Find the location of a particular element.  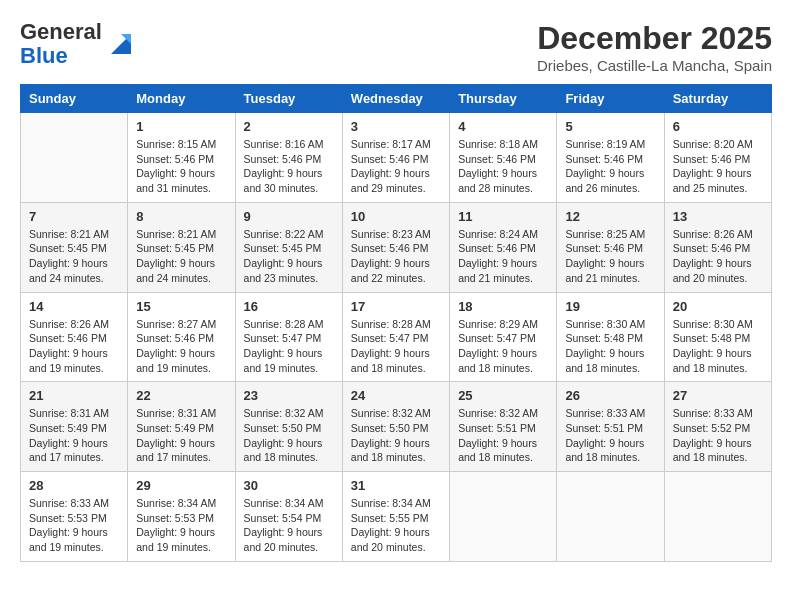

calendar-cell: 6Sunrise: 8:20 AMSunset: 5:46 PMDaylight… is located at coordinates (718, 158).